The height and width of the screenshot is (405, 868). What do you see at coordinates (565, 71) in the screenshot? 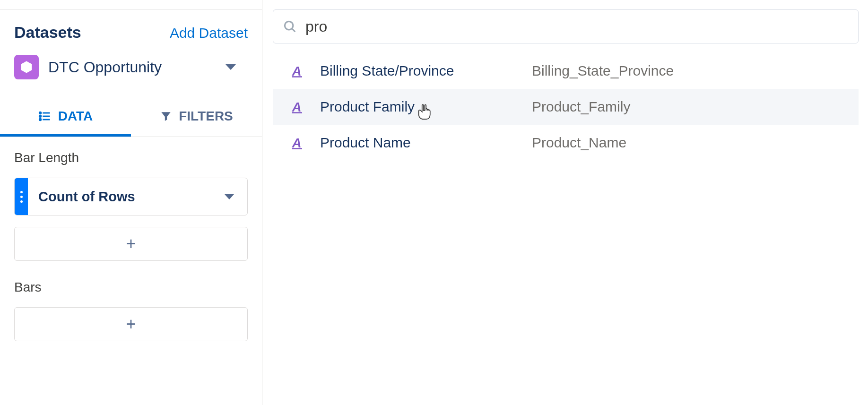
I see `result-item: A Billing State/Province Billing_State_P…` at bounding box center [565, 71].